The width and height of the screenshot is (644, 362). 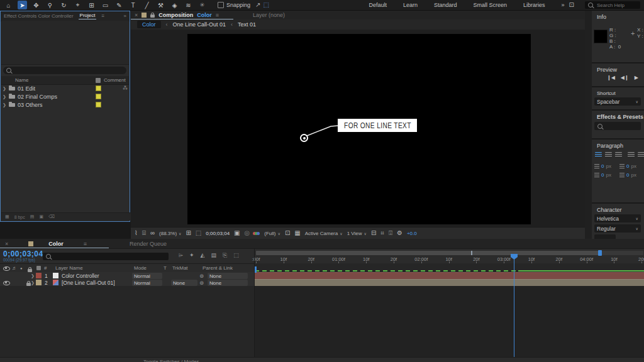 What do you see at coordinates (106, 5) in the screenshot?
I see `rectangle-tool-icon: ▭` at bounding box center [106, 5].